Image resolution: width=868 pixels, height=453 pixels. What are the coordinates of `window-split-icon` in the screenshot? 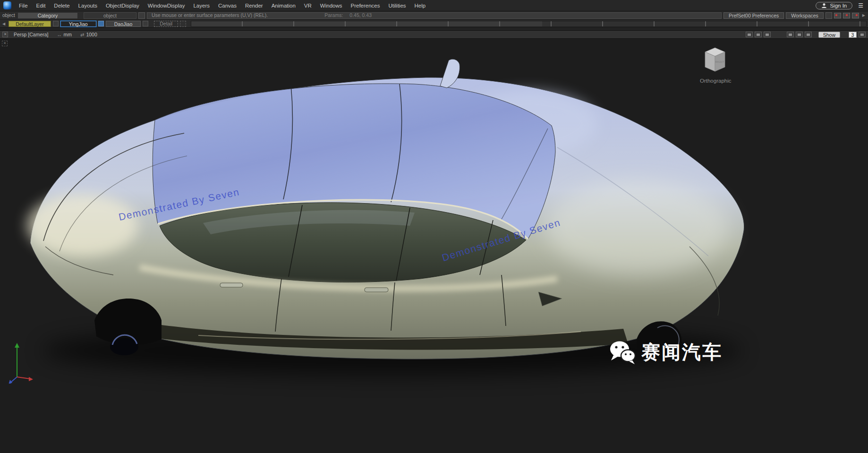 It's located at (799, 34).